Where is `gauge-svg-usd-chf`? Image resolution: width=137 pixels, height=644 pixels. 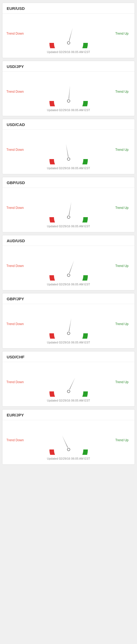
gauge-svg-usd-chf is located at coordinates (68, 382).